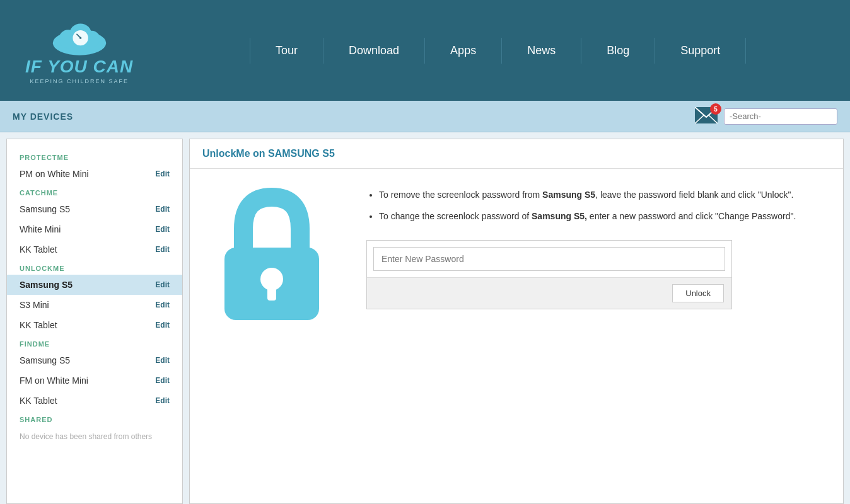 This screenshot has width=850, height=504. I want to click on section-unlockme: UNLOCKME, so click(95, 267).